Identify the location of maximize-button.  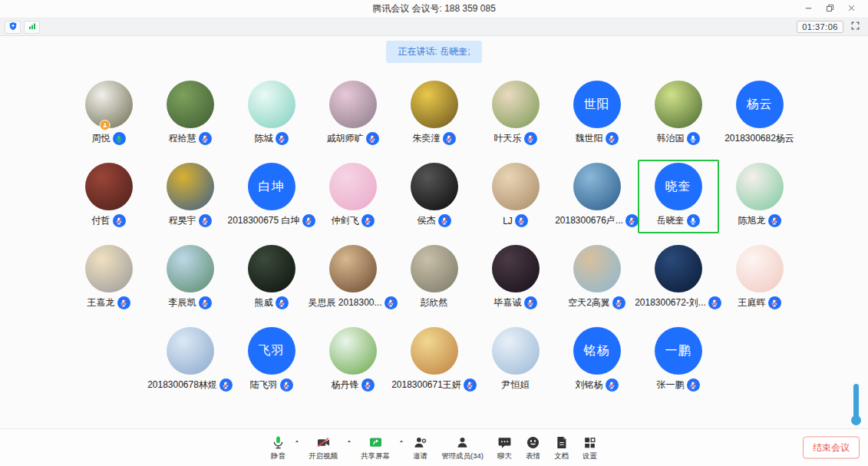
(830, 9).